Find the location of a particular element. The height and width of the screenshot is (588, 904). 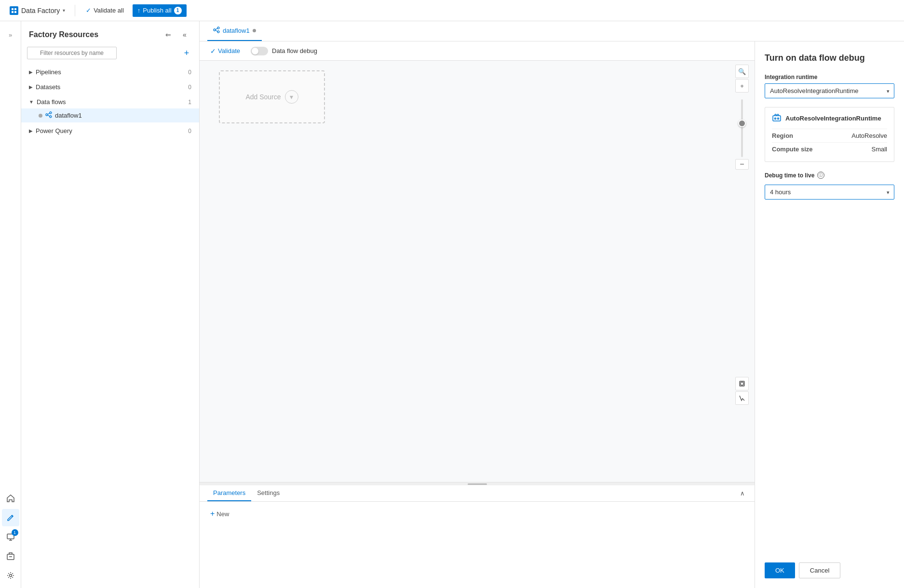

search-input is located at coordinates (72, 53).